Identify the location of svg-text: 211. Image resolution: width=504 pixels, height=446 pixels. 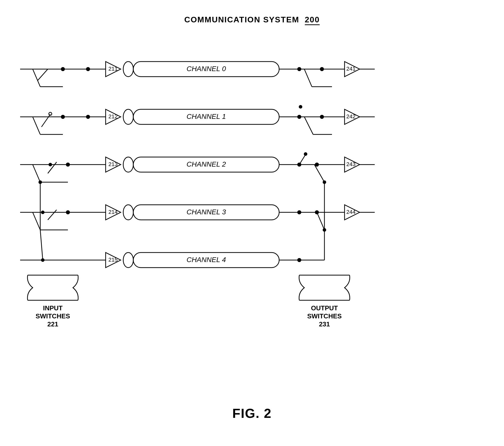
(113, 69).